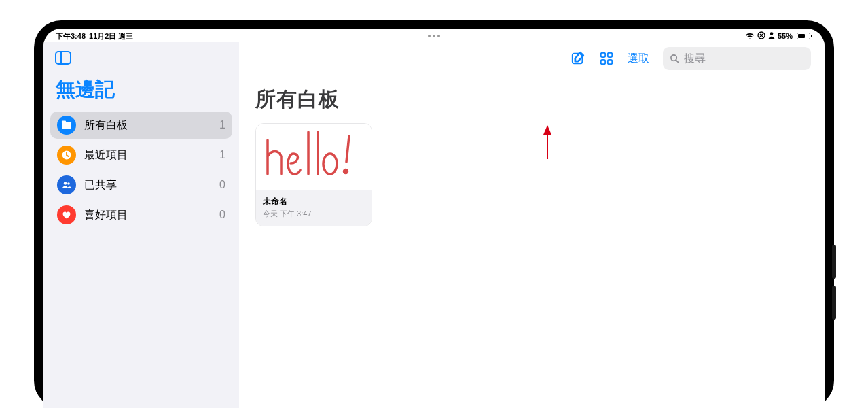 The height and width of the screenshot is (408, 868). Describe the element at coordinates (607, 58) in the screenshot. I see `grid-icon` at that location.